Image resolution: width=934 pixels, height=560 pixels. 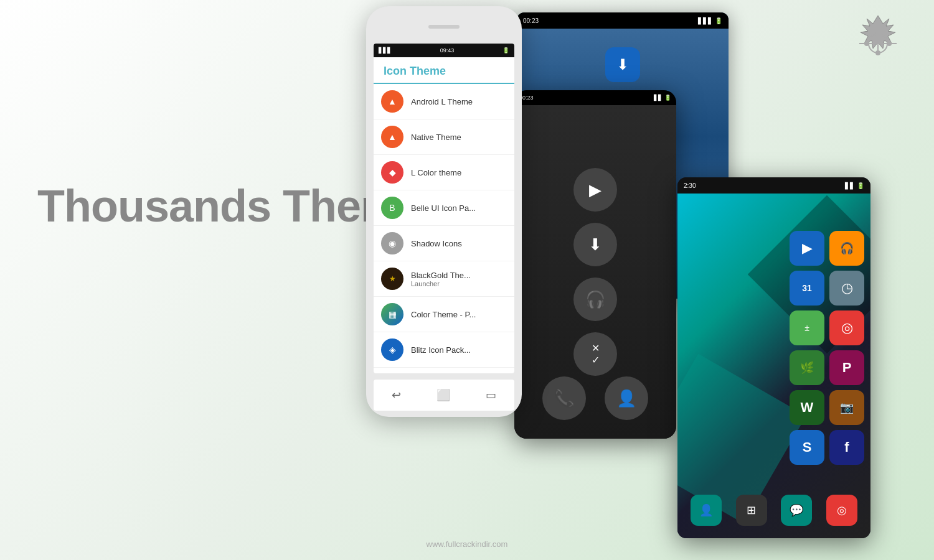 I want to click on list-item: ▲ Native Theme, so click(x=444, y=137).